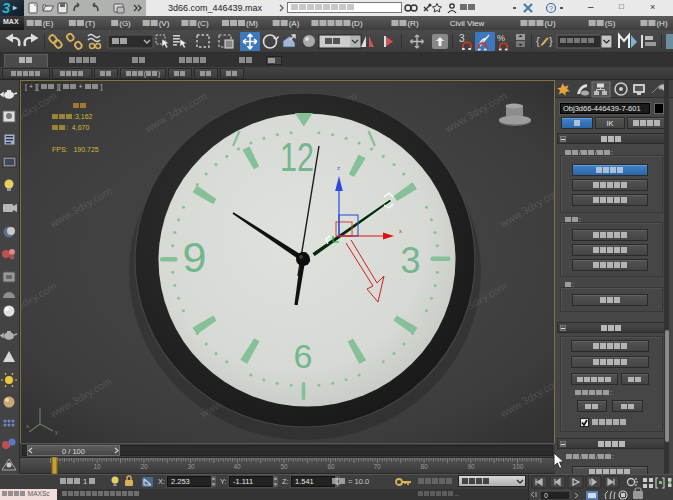  Describe the element at coordinates (518, 466) in the screenshot. I see `svg-text: 100` at that location.